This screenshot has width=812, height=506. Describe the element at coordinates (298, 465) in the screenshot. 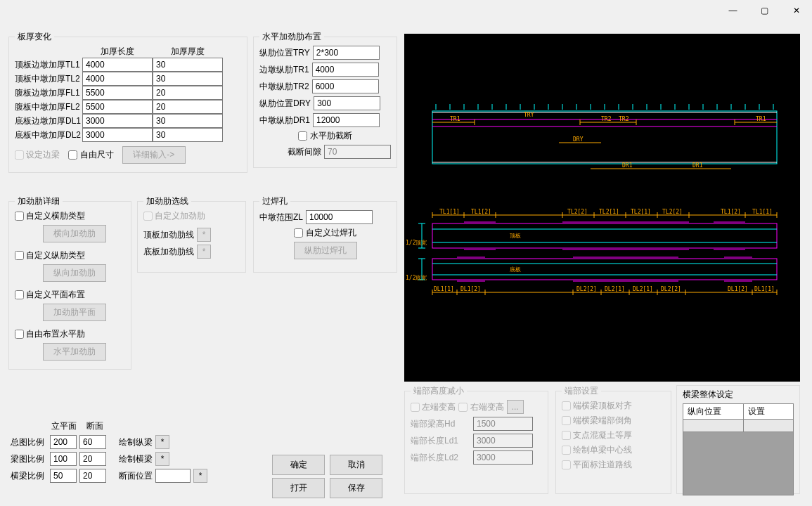

I see `btn-ok: 确定` at that location.